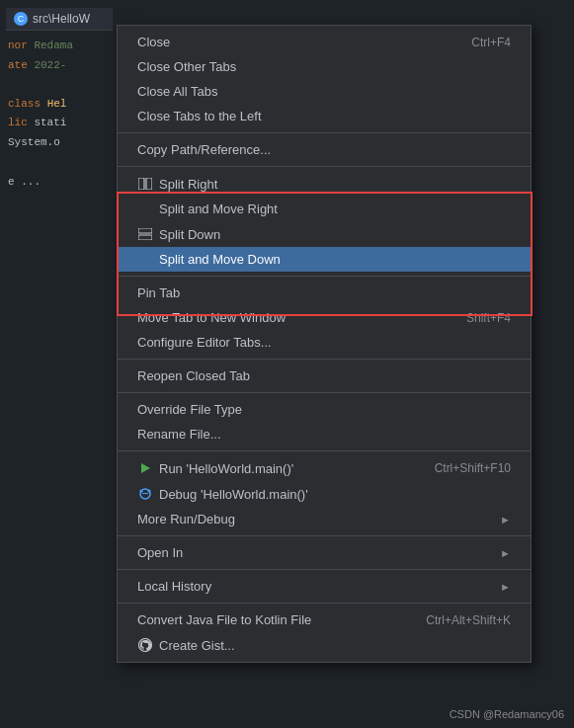 This screenshot has width=574, height=728. What do you see at coordinates (324, 150) in the screenshot?
I see `menu-item-copy-path: Copy Path/Reference...` at bounding box center [324, 150].